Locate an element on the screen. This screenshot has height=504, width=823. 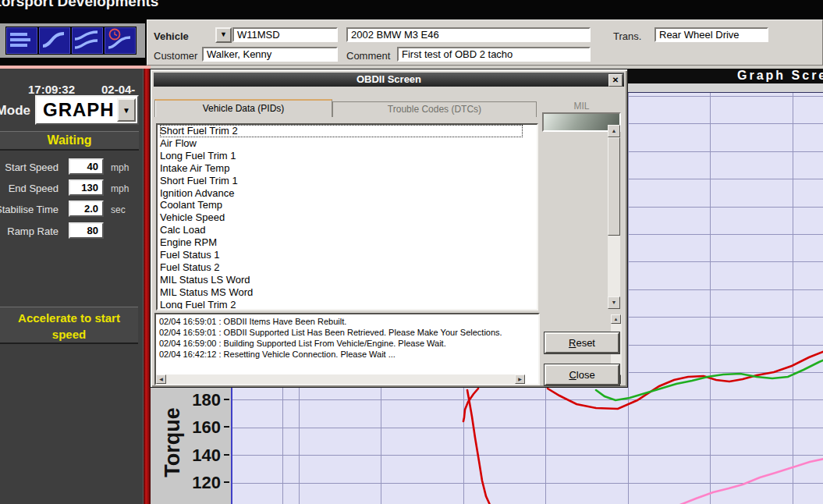
ramp-rate-label: Ramp Rate is located at coordinates (33, 231).